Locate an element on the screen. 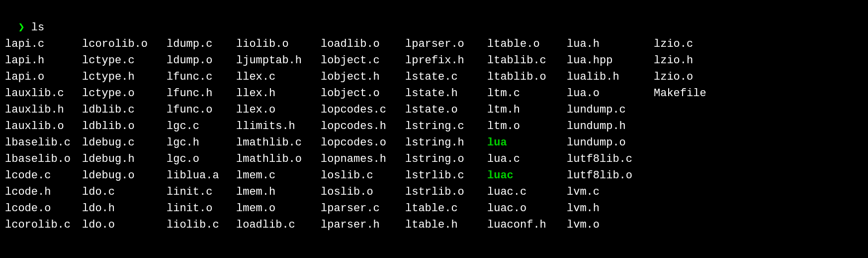 This screenshot has height=258, width=868. file-entry: lzio.c is located at coordinates (689, 44).